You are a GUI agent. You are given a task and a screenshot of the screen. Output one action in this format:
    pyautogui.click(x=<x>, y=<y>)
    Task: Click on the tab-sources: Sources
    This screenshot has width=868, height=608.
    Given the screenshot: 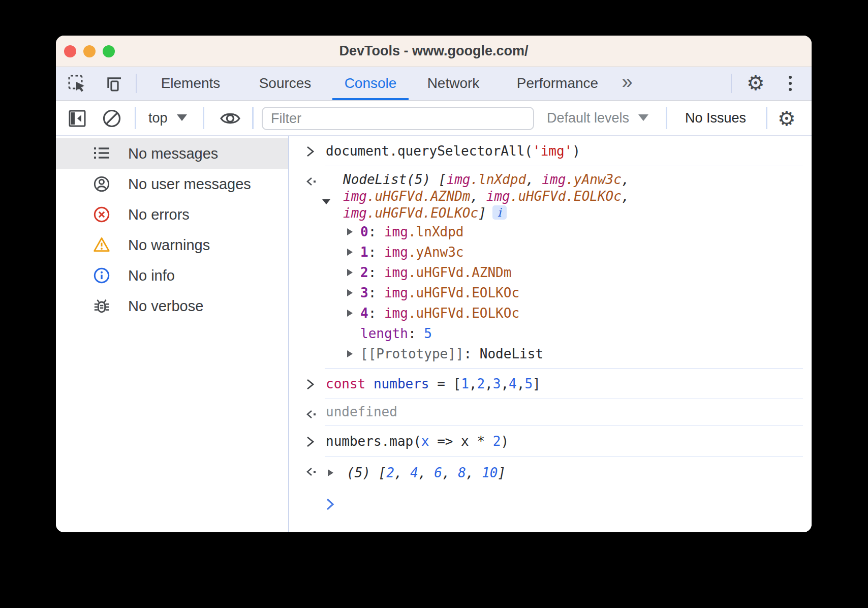 What is the action you would take?
    pyautogui.click(x=286, y=83)
    